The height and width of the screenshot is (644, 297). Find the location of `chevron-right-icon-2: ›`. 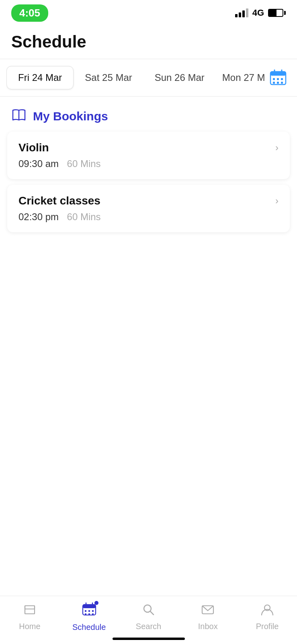

chevron-right-icon-2: › is located at coordinates (277, 201).